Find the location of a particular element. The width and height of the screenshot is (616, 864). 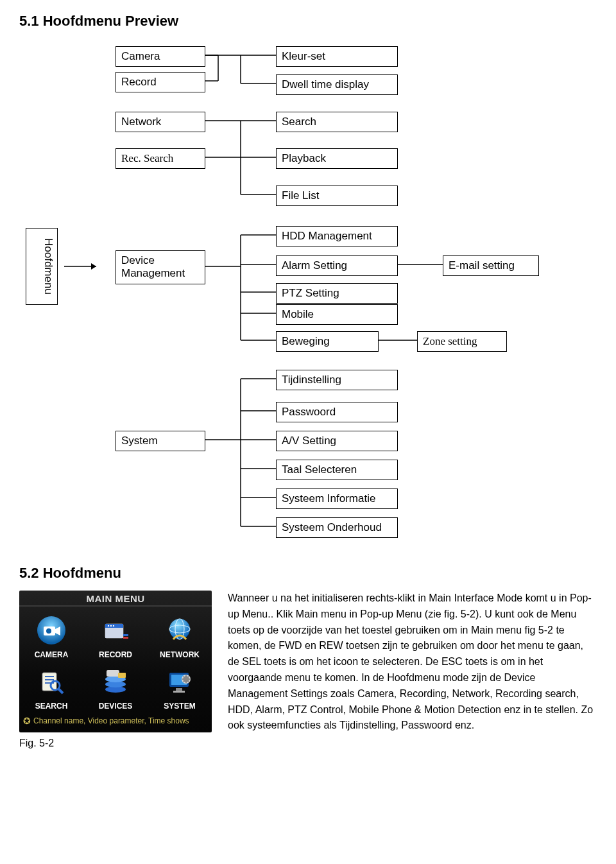

node-system: System is located at coordinates (160, 441).